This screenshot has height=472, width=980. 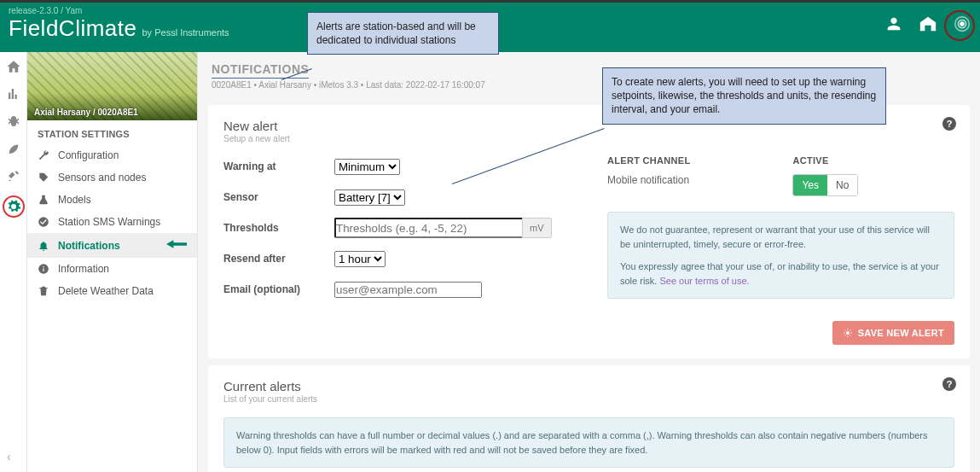 What do you see at coordinates (43, 291) in the screenshot?
I see `trash-icon` at bounding box center [43, 291].